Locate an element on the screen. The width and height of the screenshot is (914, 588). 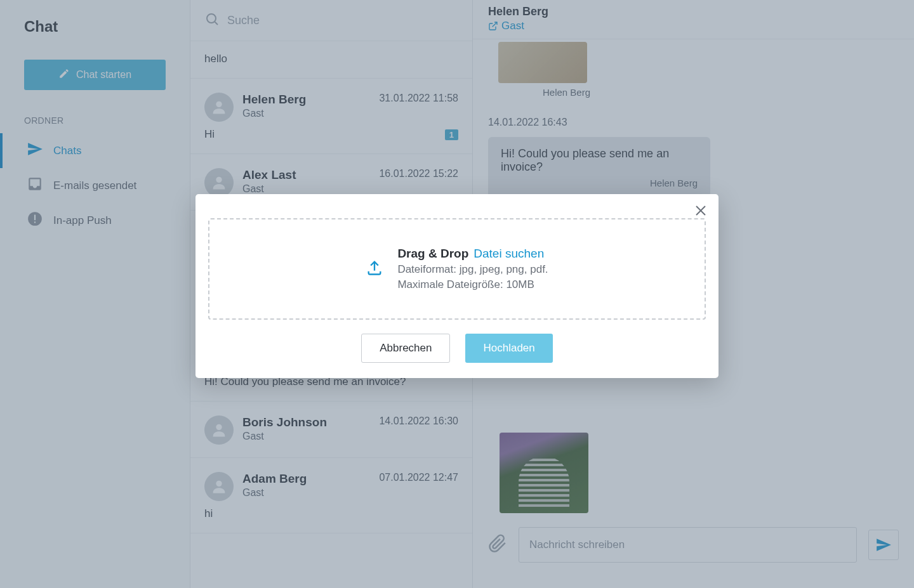
file-format-hint: Dateiformat: jpg, jpeg, png, pdf. is located at coordinates (472, 270).